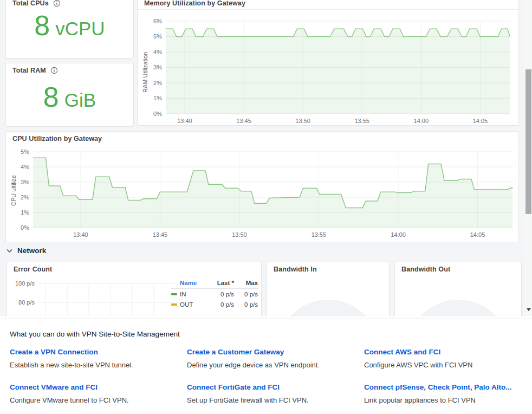  I want to click on network-section-toggle: Network, so click(26, 250).